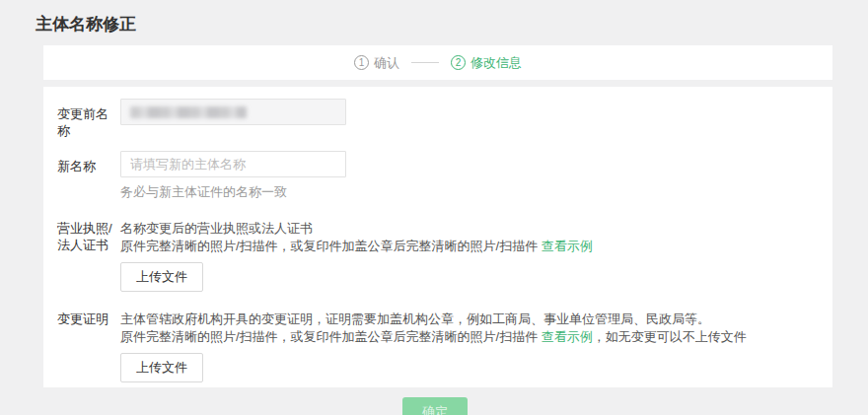 The height and width of the screenshot is (415, 868). Describe the element at coordinates (438, 63) in the screenshot. I see `stepper: 1 确认 2 修改信息` at that location.